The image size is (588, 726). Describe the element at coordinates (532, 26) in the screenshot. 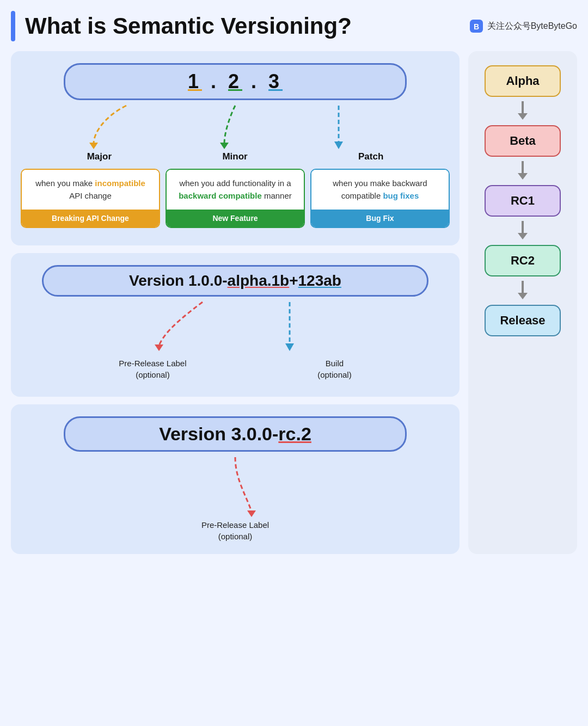

I see `brand-text: 关注公众号ByteByteGo` at that location.